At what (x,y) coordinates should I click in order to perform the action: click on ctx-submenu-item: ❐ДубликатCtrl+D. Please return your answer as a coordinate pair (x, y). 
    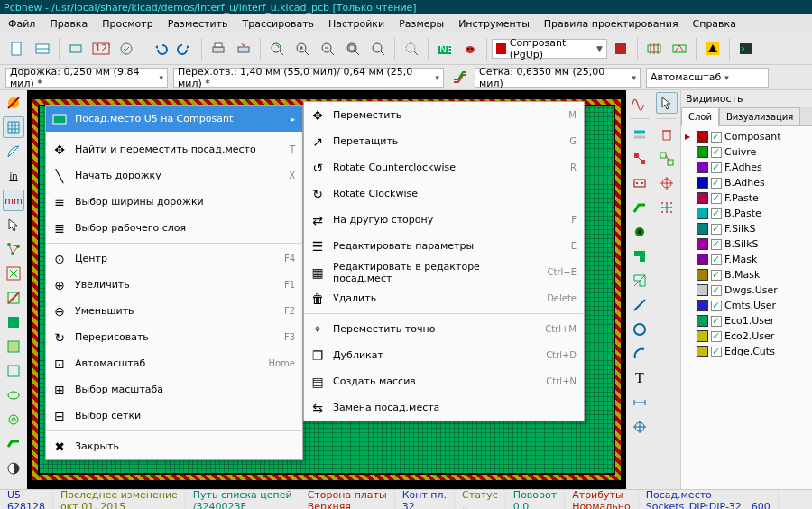
    Looking at the image, I should click on (444, 356).